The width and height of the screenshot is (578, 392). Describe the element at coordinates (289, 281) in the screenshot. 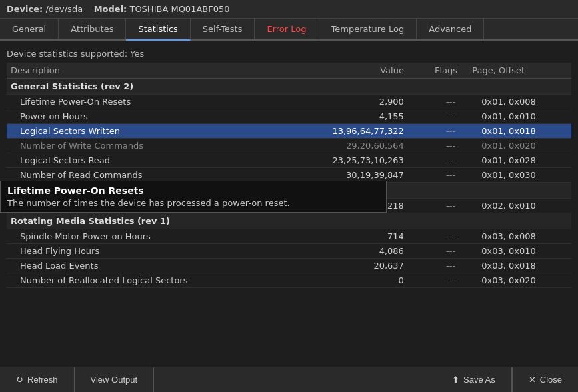

I see `table-row: Number of Reallocated Logical Sectors0--…` at that location.